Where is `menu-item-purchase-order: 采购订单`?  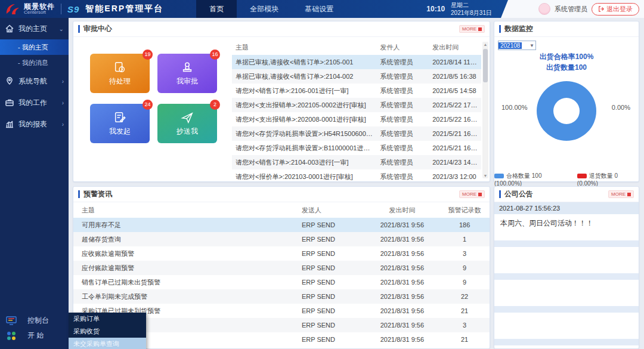 menu-item-purchase-order: 采购订单 is located at coordinates (107, 319).